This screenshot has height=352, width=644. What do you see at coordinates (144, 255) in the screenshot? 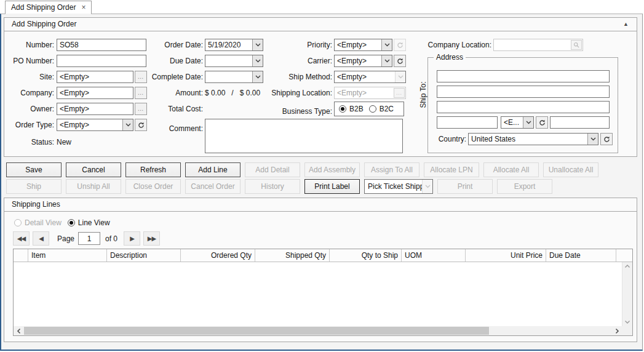
I see `grid-header-description: Description` at bounding box center [144, 255].